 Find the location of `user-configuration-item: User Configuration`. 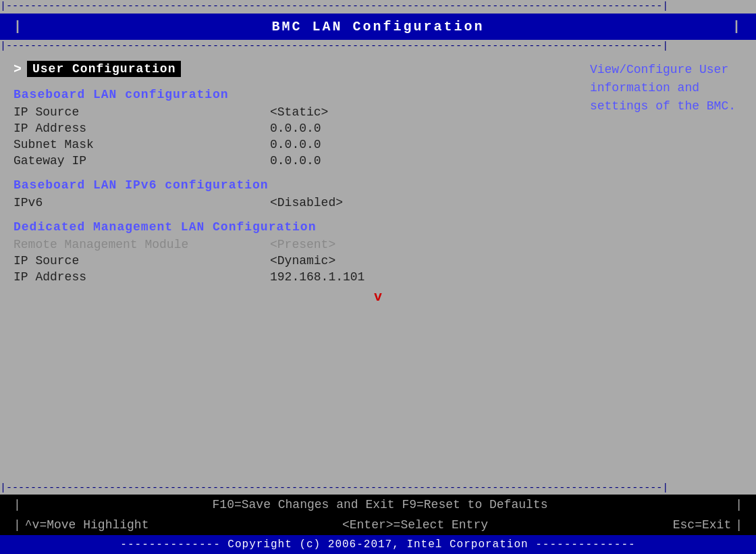

user-configuration-item: User Configuration is located at coordinates (104, 69).